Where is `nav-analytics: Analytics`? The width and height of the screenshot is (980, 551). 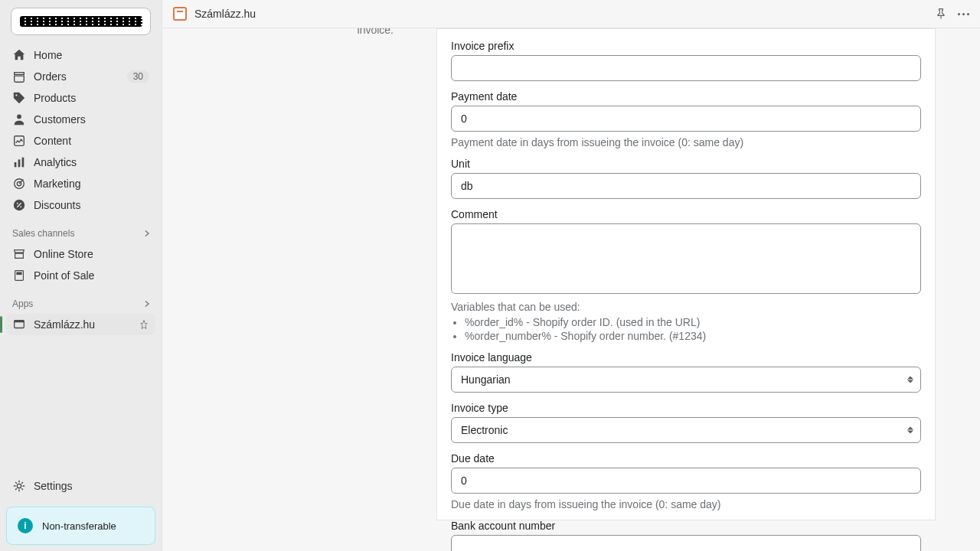 nav-analytics: Analytics is located at coordinates (81, 162).